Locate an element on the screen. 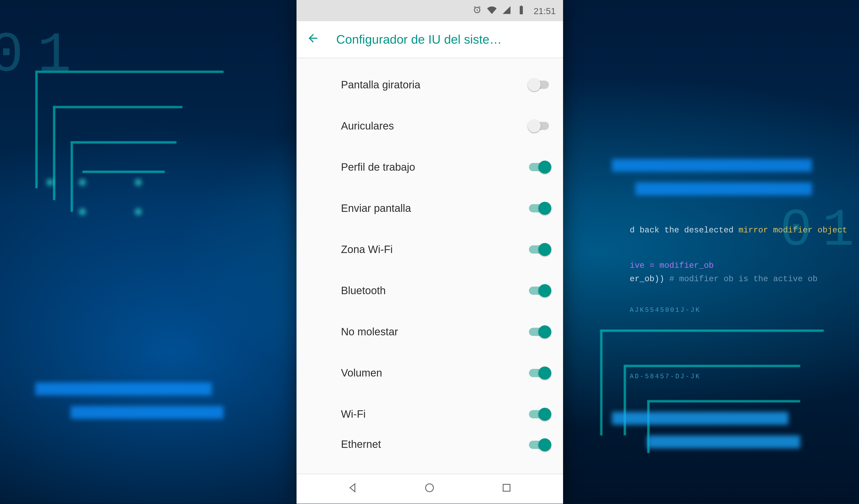 The image size is (859, 504). setting-row-dnd: No molestar is located at coordinates (430, 332).